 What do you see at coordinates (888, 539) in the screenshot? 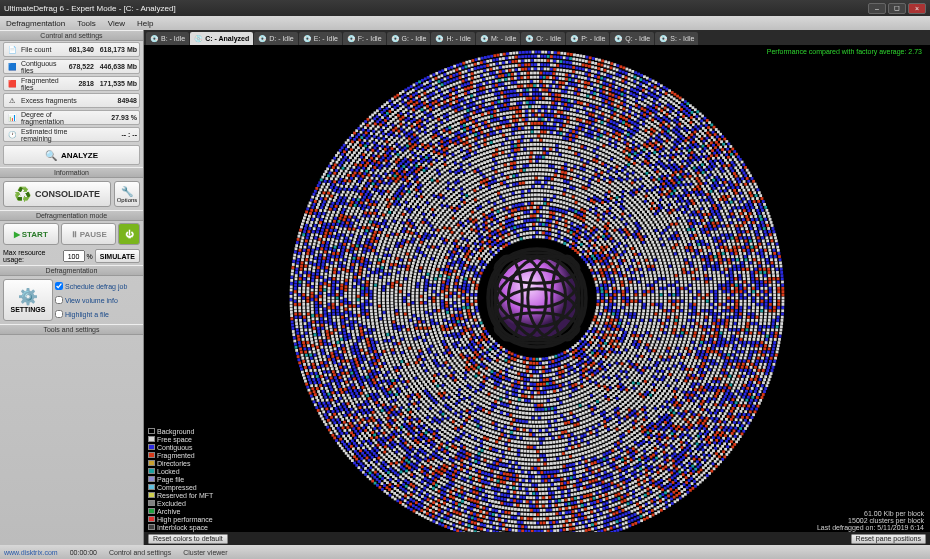
I see `reset-pane-button: Reset pane positions` at bounding box center [888, 539].